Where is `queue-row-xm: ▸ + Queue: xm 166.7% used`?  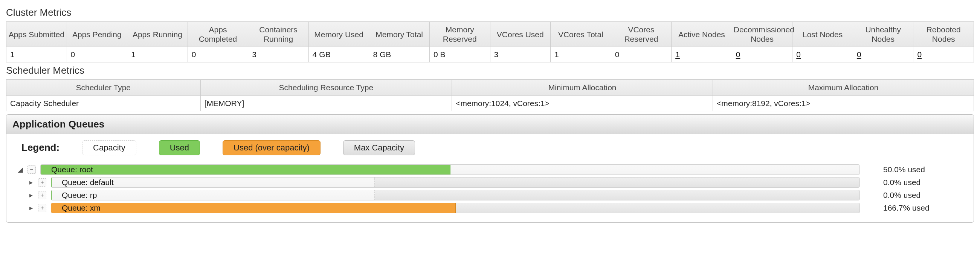 queue-row-xm: ▸ + Queue: xm 166.7% used is located at coordinates (497, 208).